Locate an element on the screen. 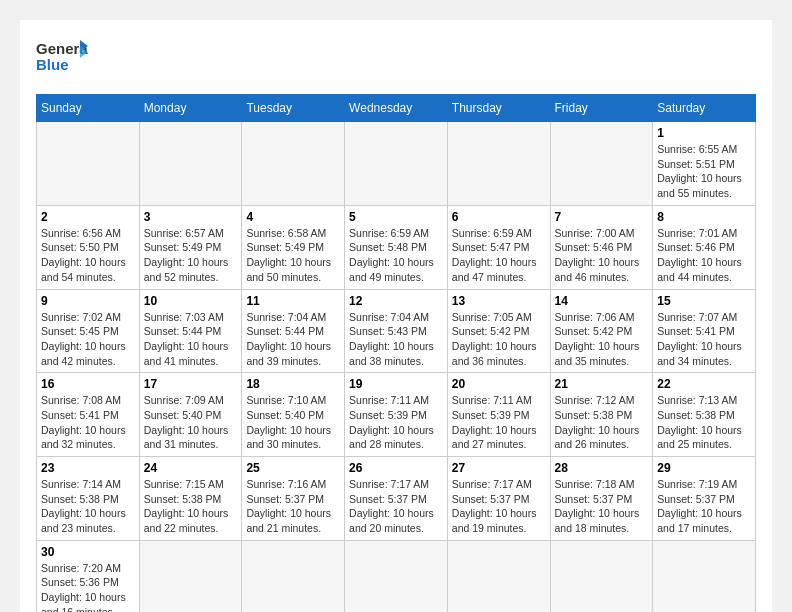  day-number: 20 is located at coordinates (499, 384).